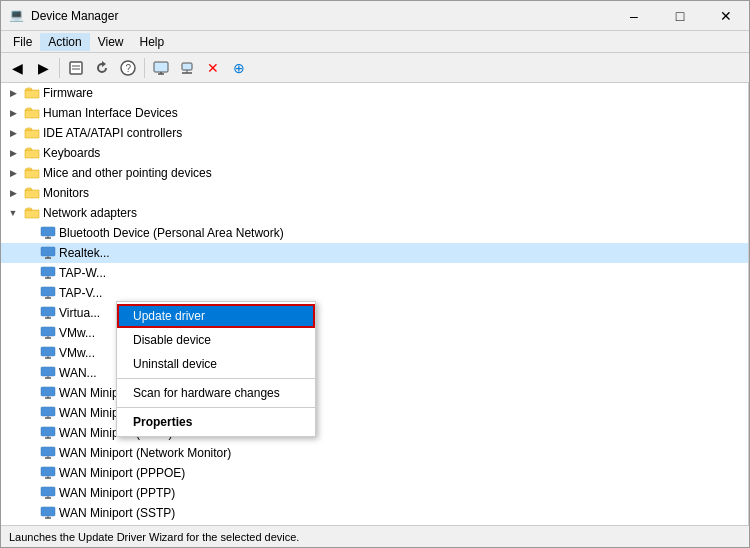 This screenshot has height=548, width=750. I want to click on item-label-tap2: TAP-V..., so click(80, 293).